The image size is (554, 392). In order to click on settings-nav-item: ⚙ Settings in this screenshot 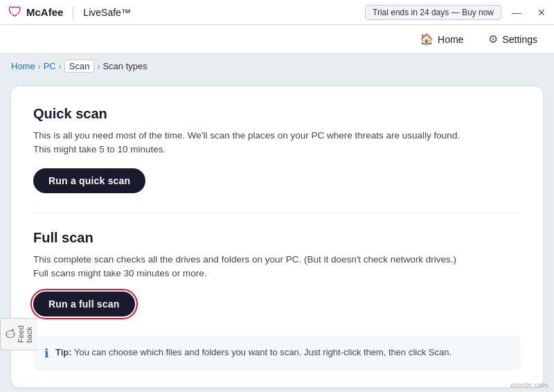, I will do `click(512, 39)`.